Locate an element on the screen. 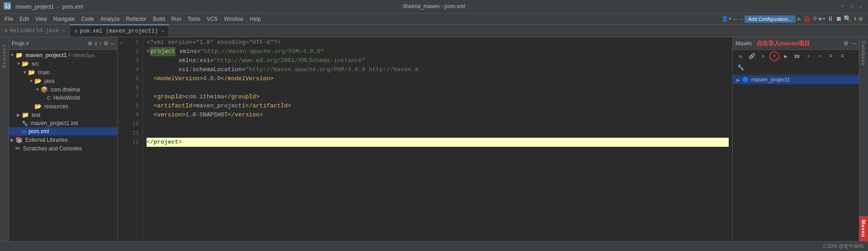 The width and height of the screenshot is (868, 251). maven-m-btn: m is located at coordinates (797, 56).